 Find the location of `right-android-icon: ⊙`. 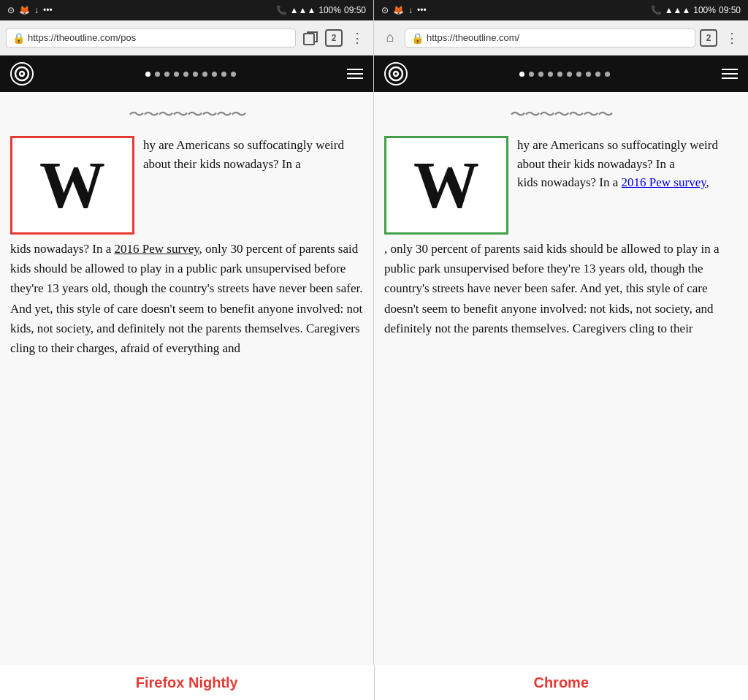

right-android-icon: ⊙ is located at coordinates (385, 10).